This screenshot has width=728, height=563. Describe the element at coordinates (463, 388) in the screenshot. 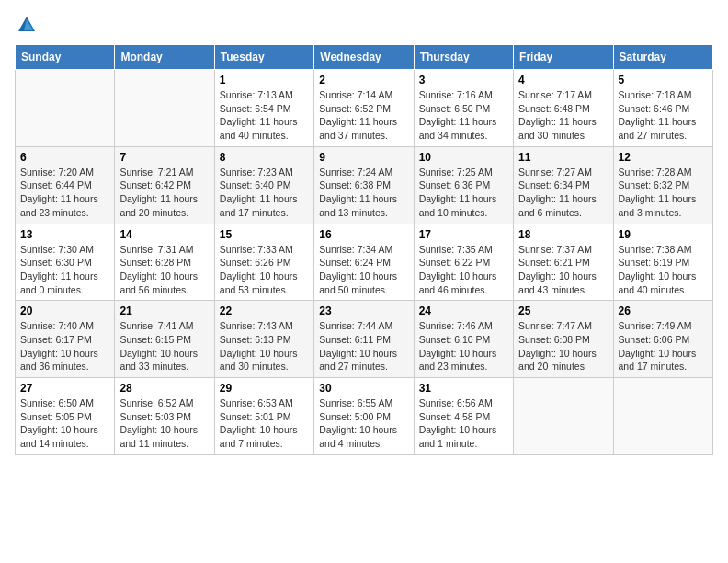

I see `day-number: 31` at that location.